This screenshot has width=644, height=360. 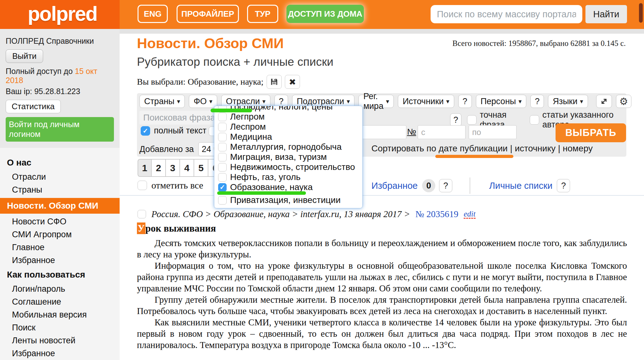 What do you see at coordinates (382, 249) in the screenshot?
I see `article-paragraph: Десять томских четвероклассников попали …` at bounding box center [382, 249].